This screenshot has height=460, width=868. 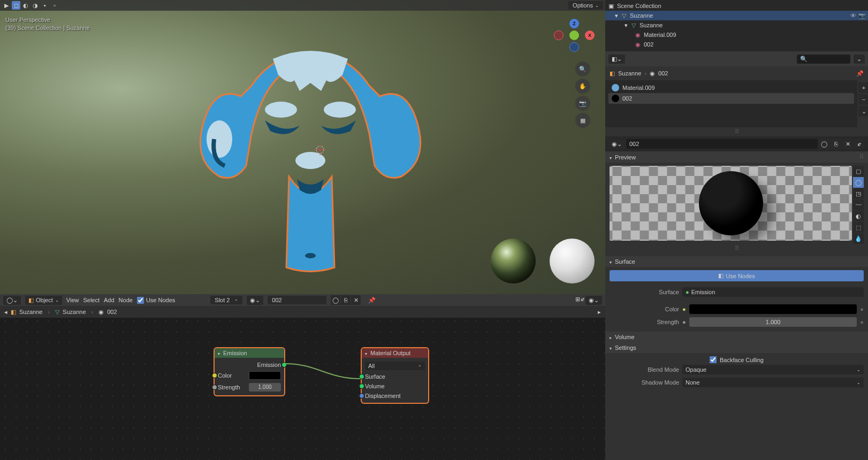 What do you see at coordinates (126, 300) in the screenshot?
I see `menu-node: Node` at bounding box center [126, 300].